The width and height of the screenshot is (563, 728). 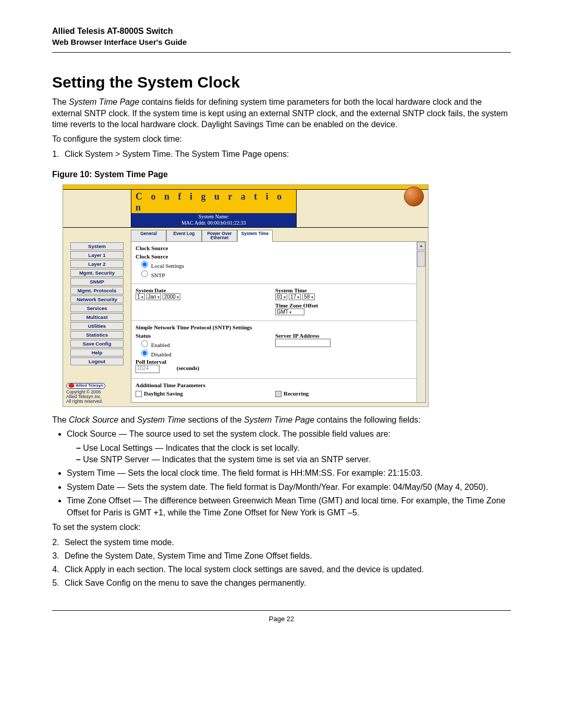 What do you see at coordinates (289, 473) in the screenshot?
I see `field-system-time: System Time — Sets the local clock time.…` at bounding box center [289, 473].